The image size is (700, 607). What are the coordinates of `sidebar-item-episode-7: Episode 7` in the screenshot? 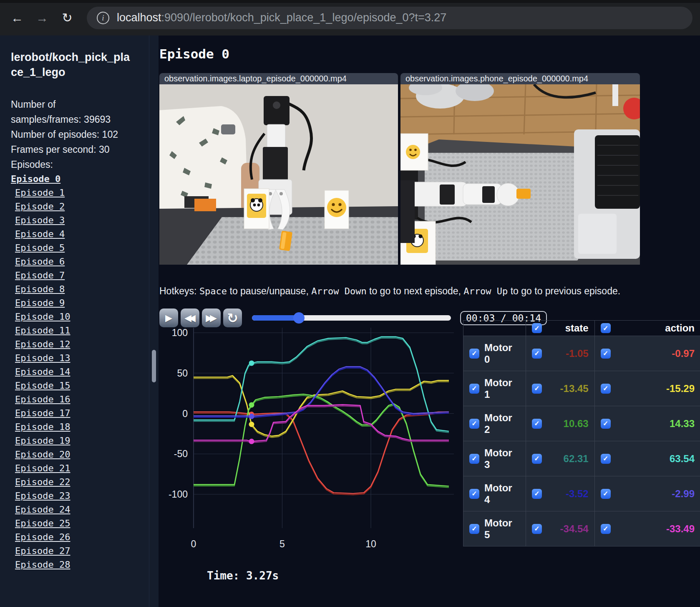 It's located at (87, 276).